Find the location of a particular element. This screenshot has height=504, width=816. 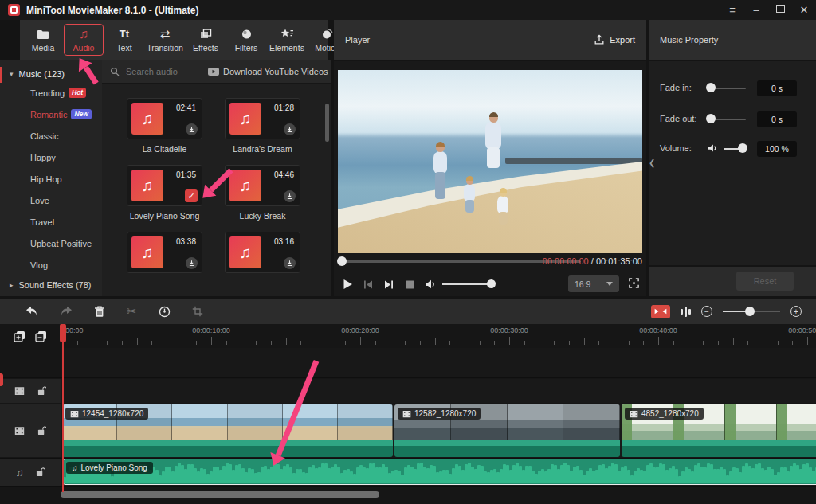

library-search-row: Download YouTube Videos is located at coordinates (217, 72).